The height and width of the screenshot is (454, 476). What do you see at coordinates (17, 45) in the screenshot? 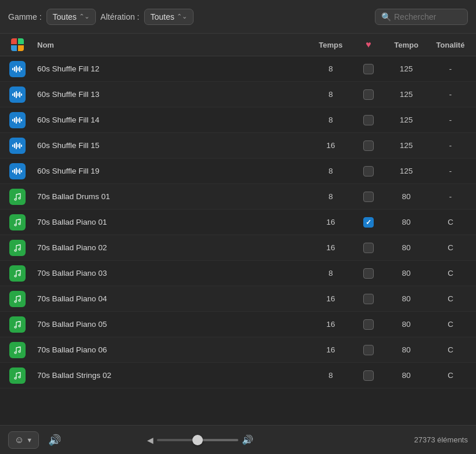
I see `grid-icon` at bounding box center [17, 45].